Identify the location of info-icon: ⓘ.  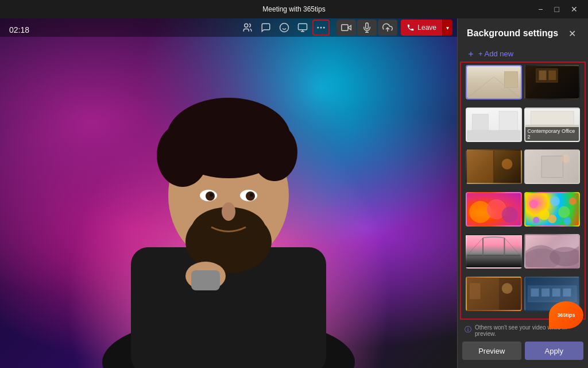
(468, 330).